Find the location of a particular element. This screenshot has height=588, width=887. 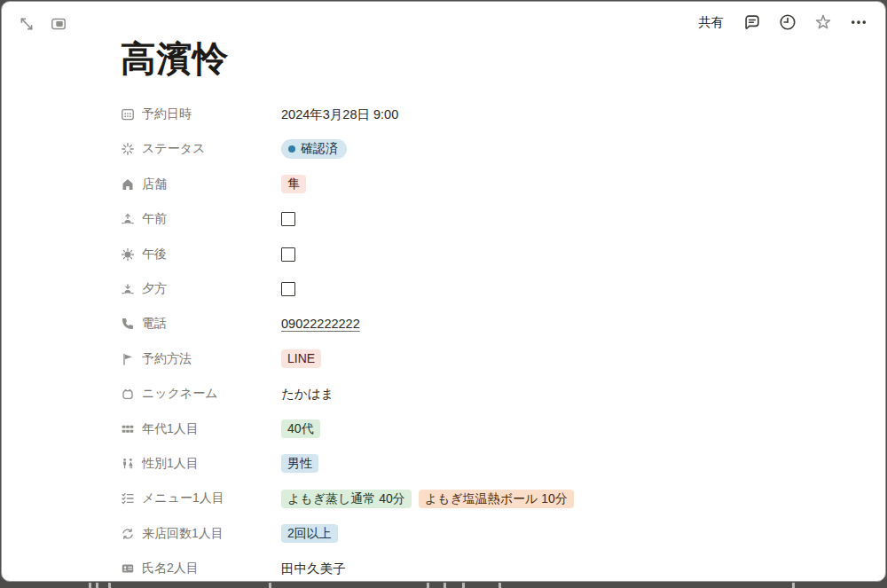

property-label: 来店回数1人目 is located at coordinates (200, 534).